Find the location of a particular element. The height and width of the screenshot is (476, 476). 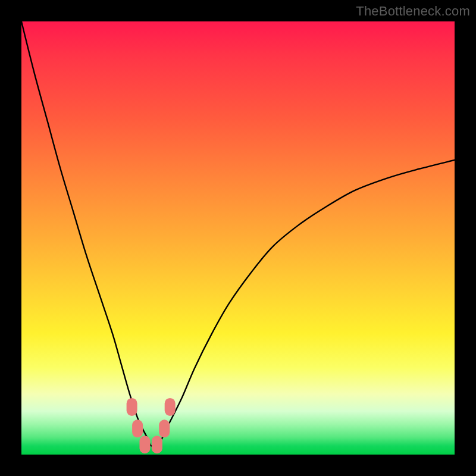

marker-left-lower is located at coordinates (137, 428).